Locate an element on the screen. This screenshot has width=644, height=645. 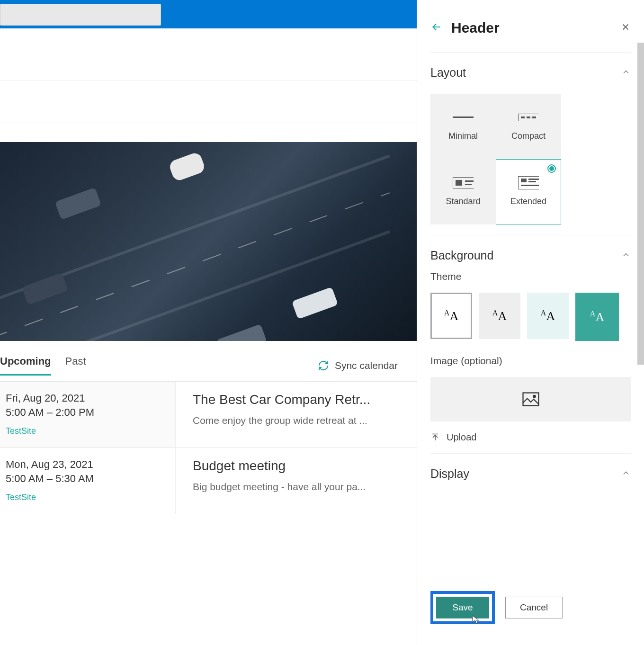
event-tabs: Upcoming Past is located at coordinates (43, 366).